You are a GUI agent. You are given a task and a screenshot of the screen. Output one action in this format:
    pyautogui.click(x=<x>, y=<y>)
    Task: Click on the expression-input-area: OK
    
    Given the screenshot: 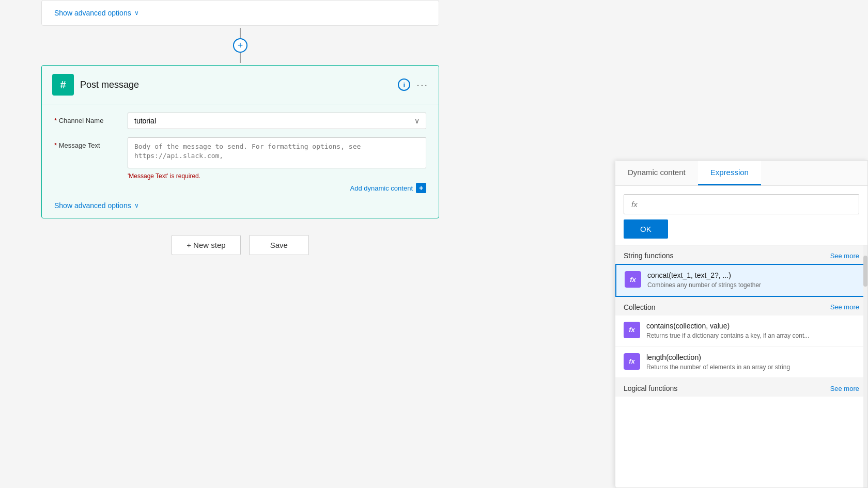 What is the action you would take?
    pyautogui.click(x=741, y=216)
    